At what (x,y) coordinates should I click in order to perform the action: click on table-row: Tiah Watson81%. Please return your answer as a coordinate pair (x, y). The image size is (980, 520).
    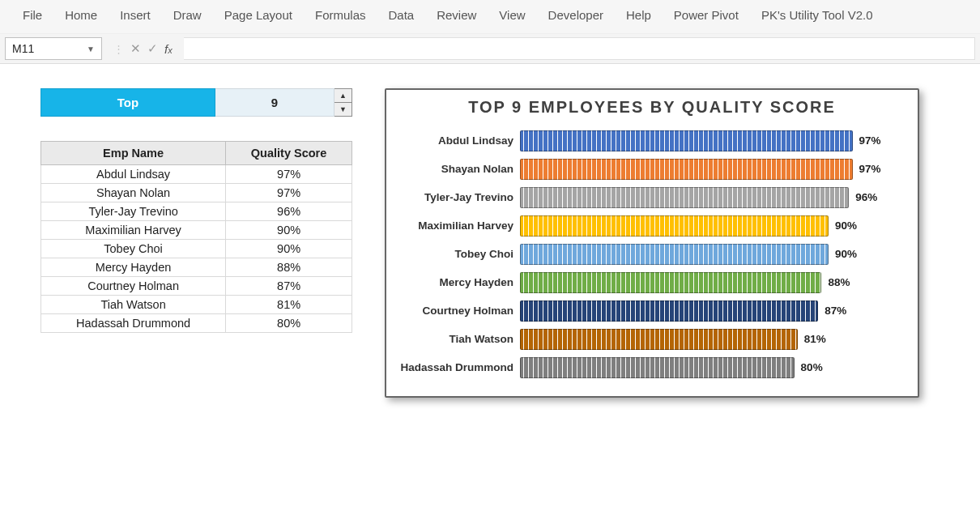
    Looking at the image, I should click on (197, 305).